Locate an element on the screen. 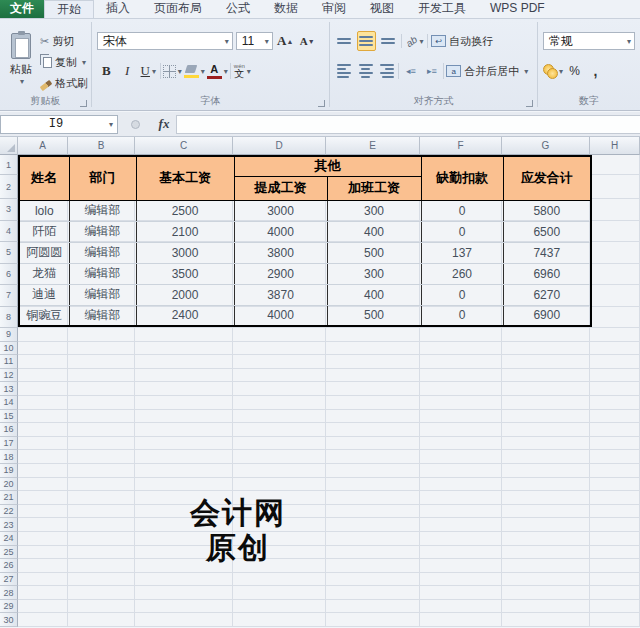 This screenshot has width=640, height=628. table-cell-name: 迪迪 is located at coordinates (44, 294).